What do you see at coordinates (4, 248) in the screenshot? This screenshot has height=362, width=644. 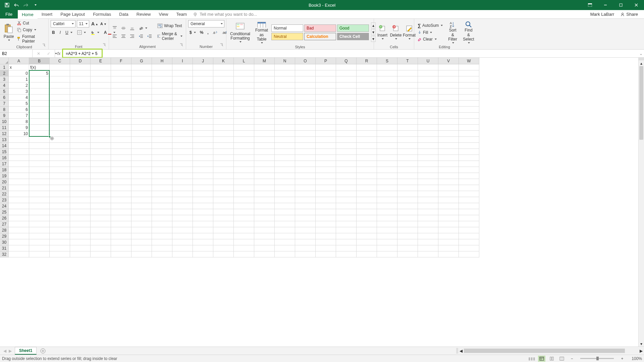 I see `row-header-31: 31` at bounding box center [4, 248].